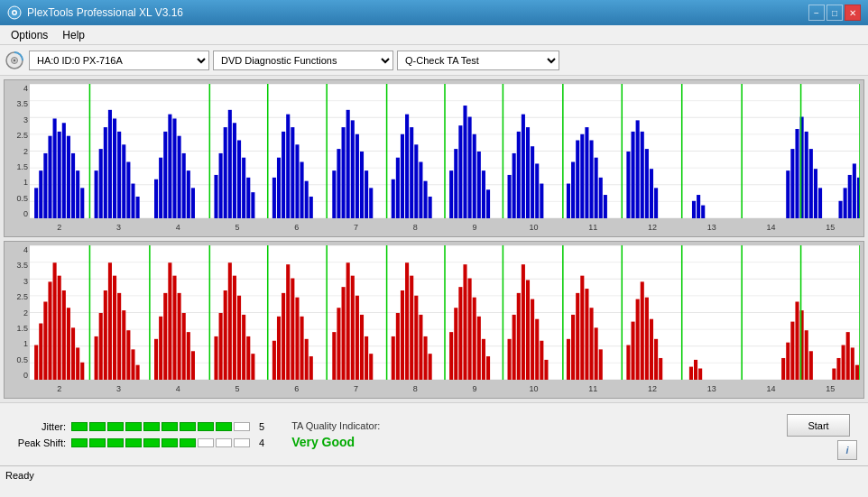  What do you see at coordinates (817, 13) in the screenshot?
I see `minimize-button: −` at bounding box center [817, 13].